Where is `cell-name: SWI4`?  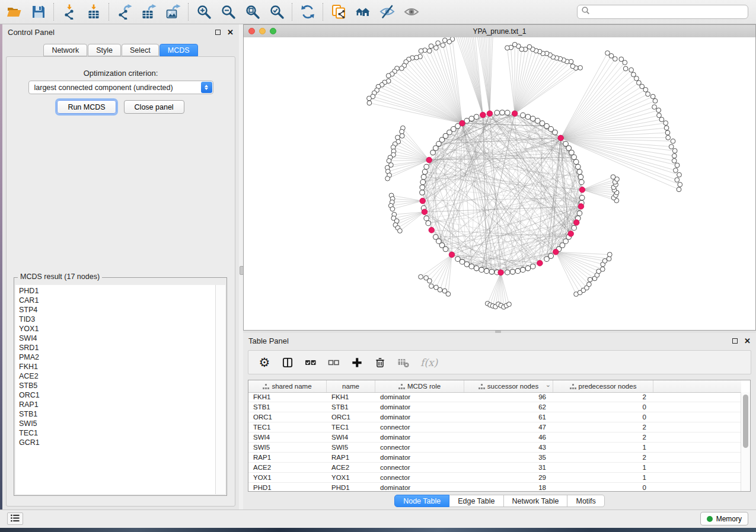 cell-name: SWI4 is located at coordinates (351, 437).